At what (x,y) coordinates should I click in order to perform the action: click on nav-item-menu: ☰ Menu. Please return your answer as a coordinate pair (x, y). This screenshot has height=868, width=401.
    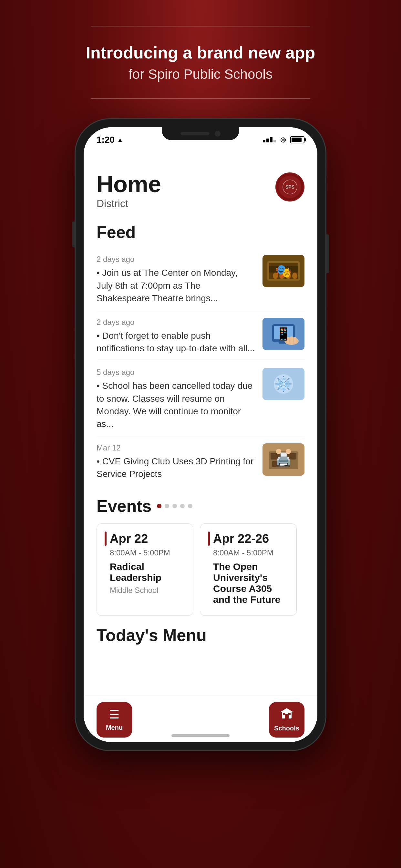
    Looking at the image, I should click on (114, 720).